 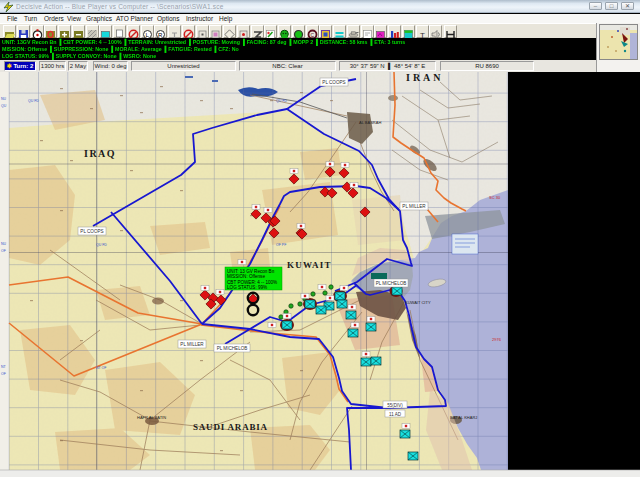 What do you see at coordinates (101, 368) in the screenshot?
I see `svg-text: NT OF` at bounding box center [101, 368].